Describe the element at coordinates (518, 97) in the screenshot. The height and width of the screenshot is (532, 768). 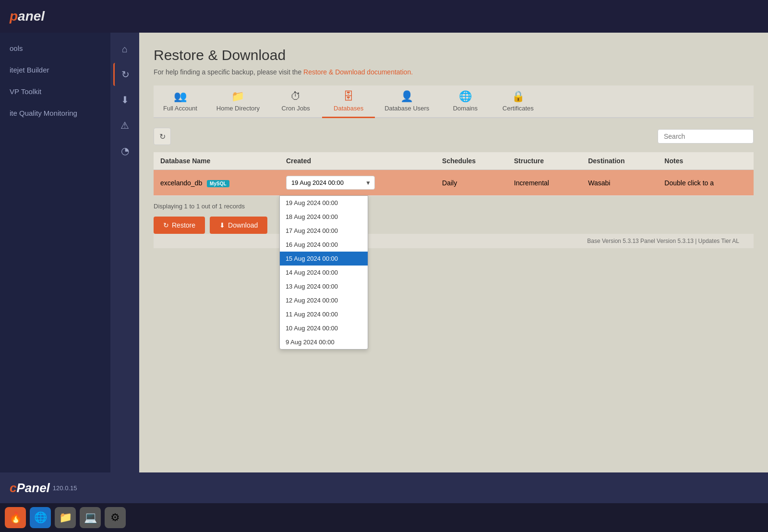
I see `certificates-icon: 🔒` at that location.